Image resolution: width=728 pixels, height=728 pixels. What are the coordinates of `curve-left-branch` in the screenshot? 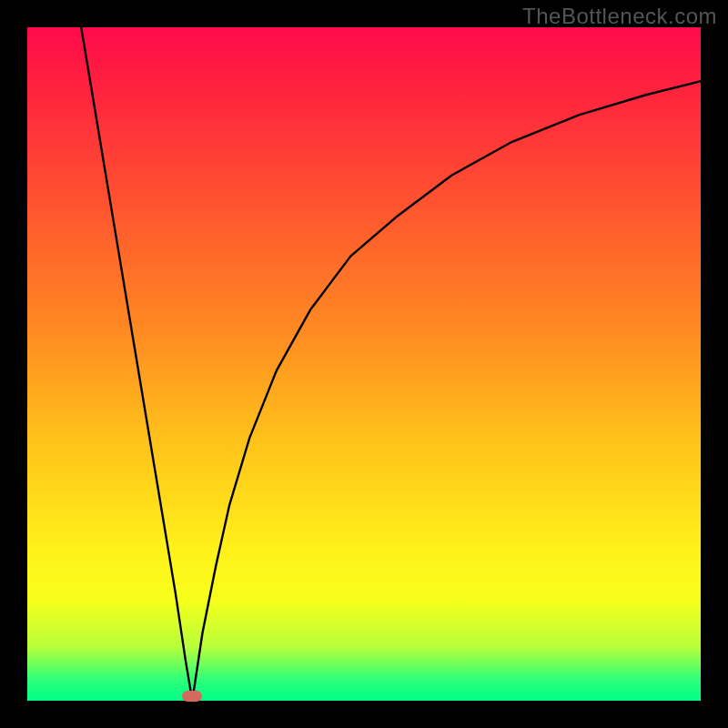 It's located at (136, 364).